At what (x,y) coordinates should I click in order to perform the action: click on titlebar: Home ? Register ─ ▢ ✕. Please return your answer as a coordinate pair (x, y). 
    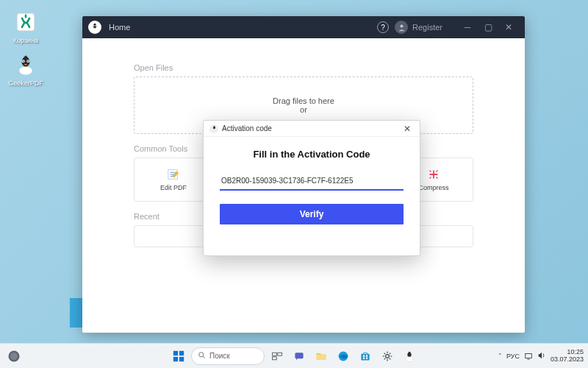
    Looking at the image, I should click on (304, 27).